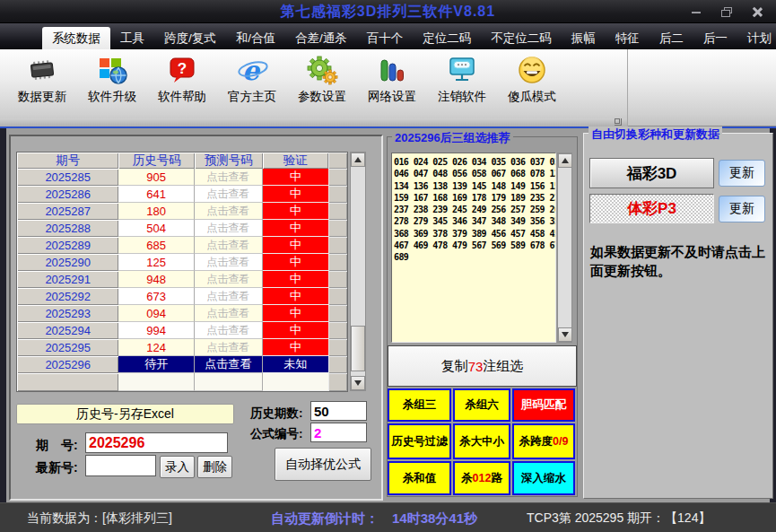 This screenshot has width=776, height=532. Describe the element at coordinates (112, 84) in the screenshot. I see `software-upgrade-button: 软件升级` at that location.